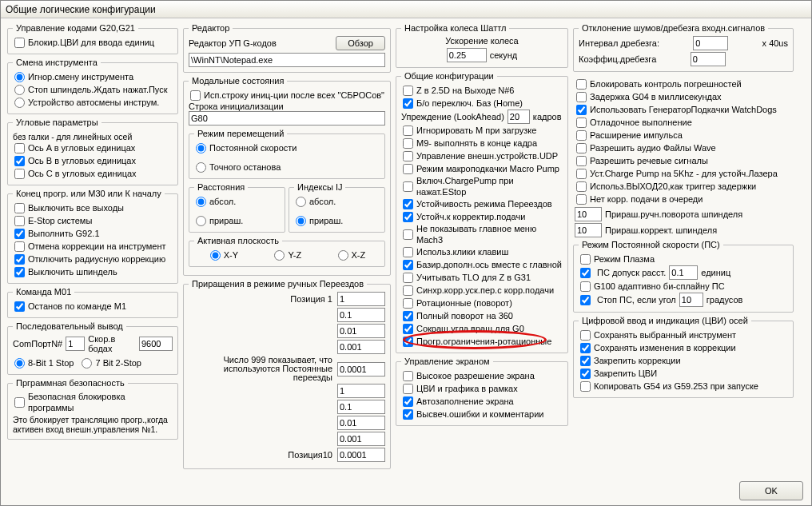  Describe the element at coordinates (467, 55) in the screenshot. I see `shuttle-accel-input` at that location.